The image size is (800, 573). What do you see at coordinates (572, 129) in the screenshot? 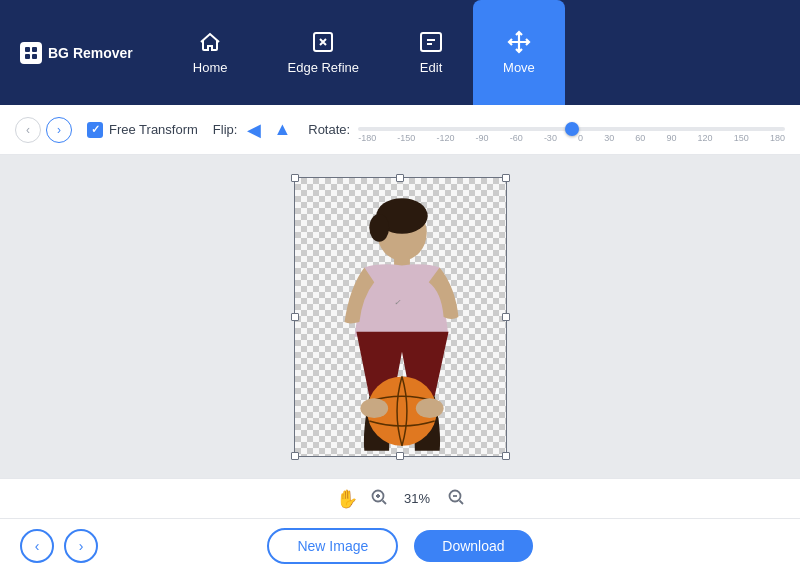
I see `rotate-track` at bounding box center [572, 129].